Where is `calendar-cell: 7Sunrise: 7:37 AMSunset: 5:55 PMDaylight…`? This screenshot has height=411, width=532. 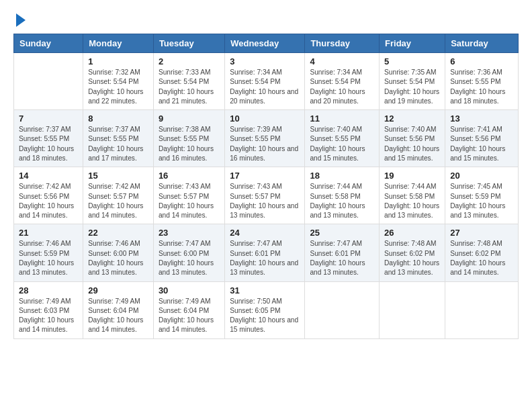
calendar-cell: 7Sunrise: 7:37 AMSunset: 5:55 PMDaylight… is located at coordinates (48, 138).